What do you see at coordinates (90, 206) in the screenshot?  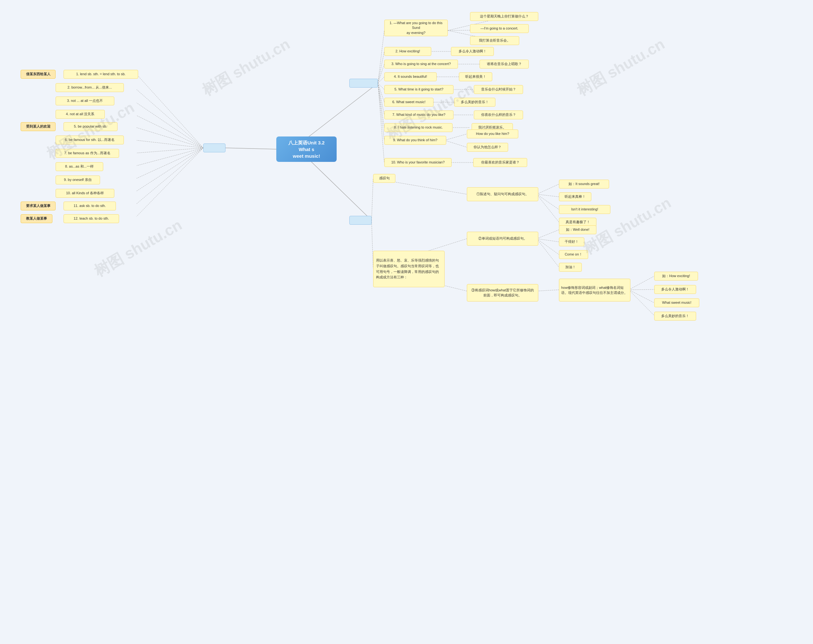 I see `phrase-11: 11. ask sb. to do sth.` at bounding box center [90, 206].